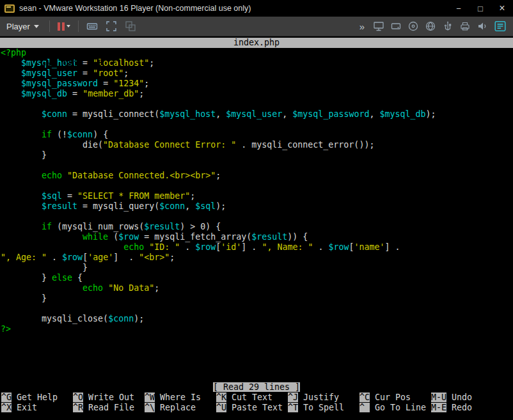 The width and height of the screenshot is (513, 420). Describe the element at coordinates (64, 26) in the screenshot. I see `suspend-button` at that location.